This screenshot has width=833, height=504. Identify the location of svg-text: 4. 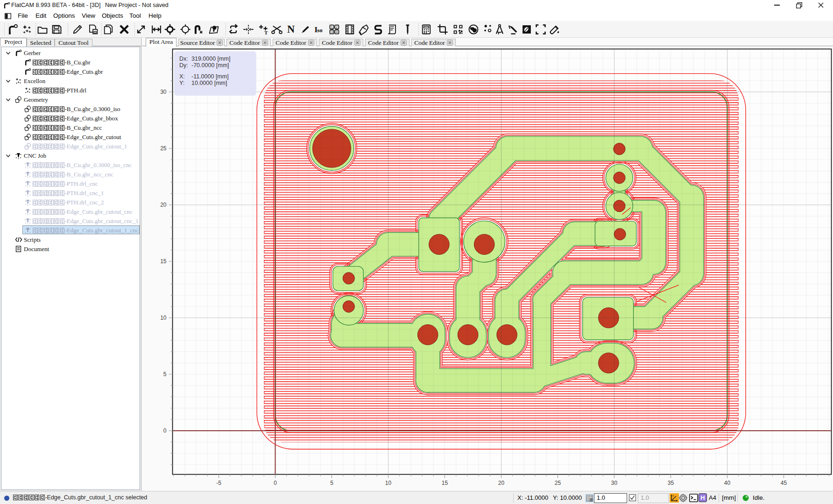
(337, 32).